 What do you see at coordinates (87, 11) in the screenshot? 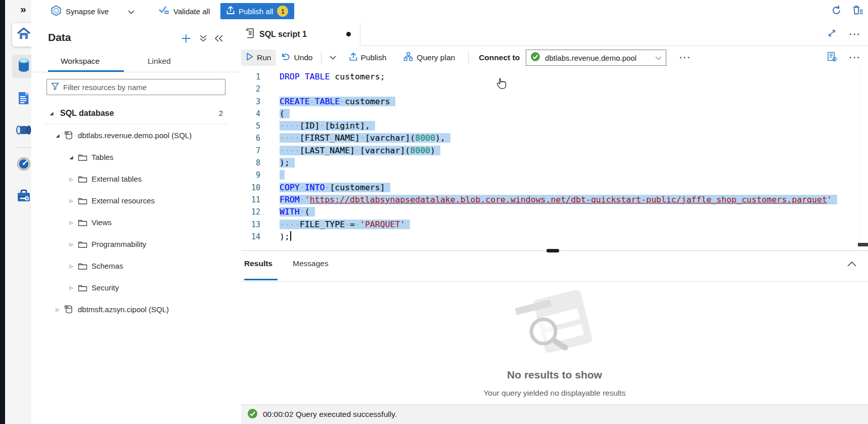
I see `mode-label: Synapse live` at bounding box center [87, 11].